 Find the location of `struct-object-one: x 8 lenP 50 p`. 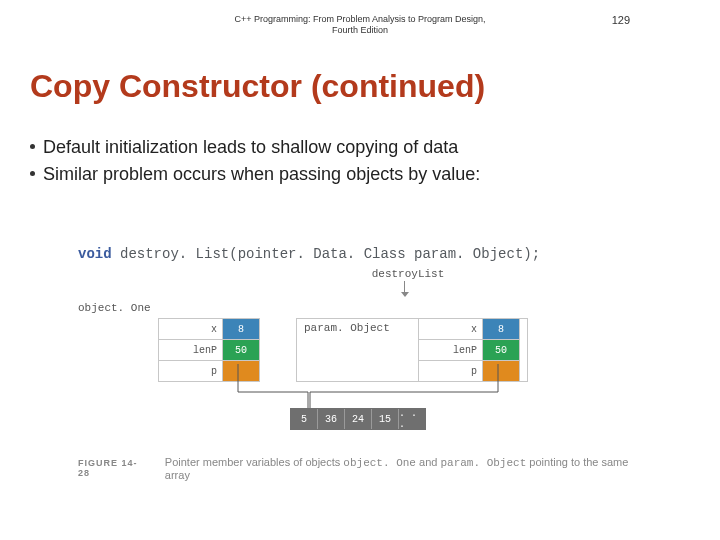

struct-object-one: x 8 lenP 50 p is located at coordinates (209, 350).